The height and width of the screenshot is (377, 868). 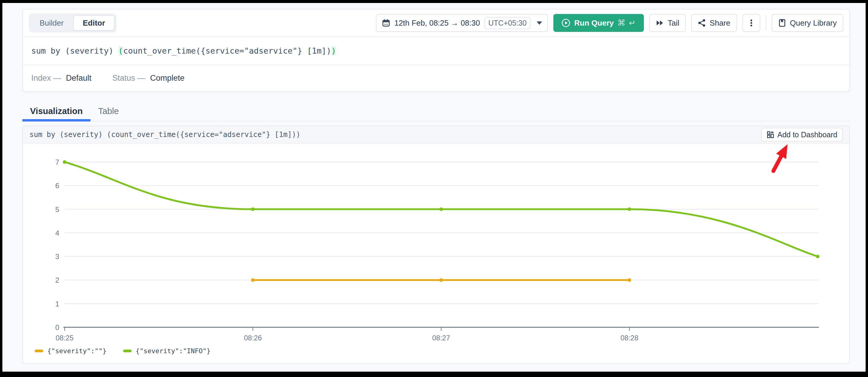 What do you see at coordinates (57, 327) in the screenshot?
I see `svg-text: 0` at bounding box center [57, 327].